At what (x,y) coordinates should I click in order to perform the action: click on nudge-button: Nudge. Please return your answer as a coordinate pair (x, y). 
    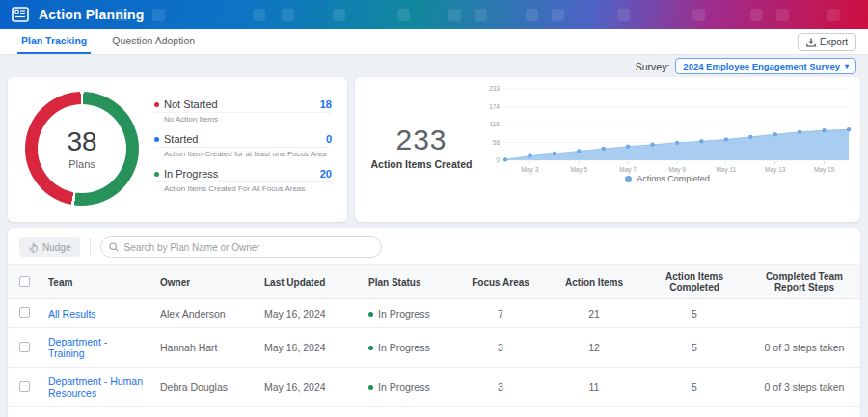
    Looking at the image, I should click on (50, 247).